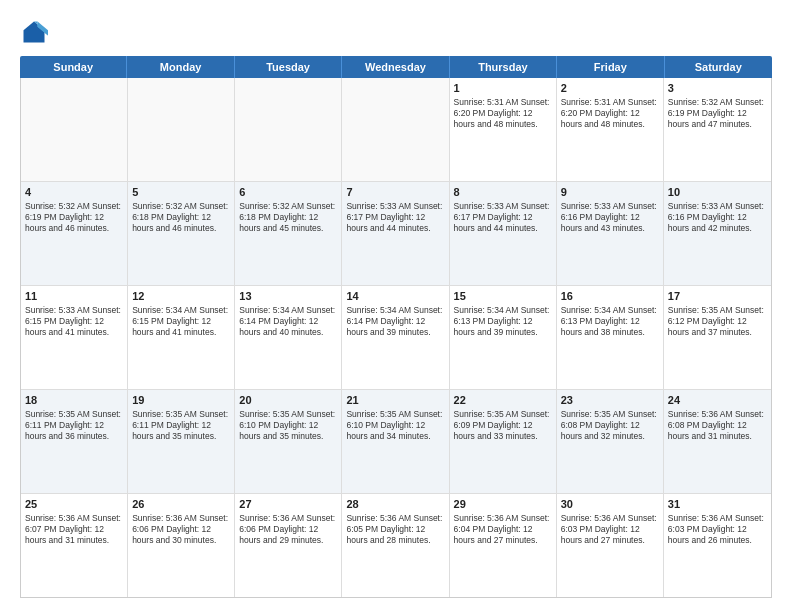 The height and width of the screenshot is (612, 792). I want to click on calendar-cell: 21Sunrise: 5:35 AM Sunset: 6:10 PM Dayli…, so click(396, 442).